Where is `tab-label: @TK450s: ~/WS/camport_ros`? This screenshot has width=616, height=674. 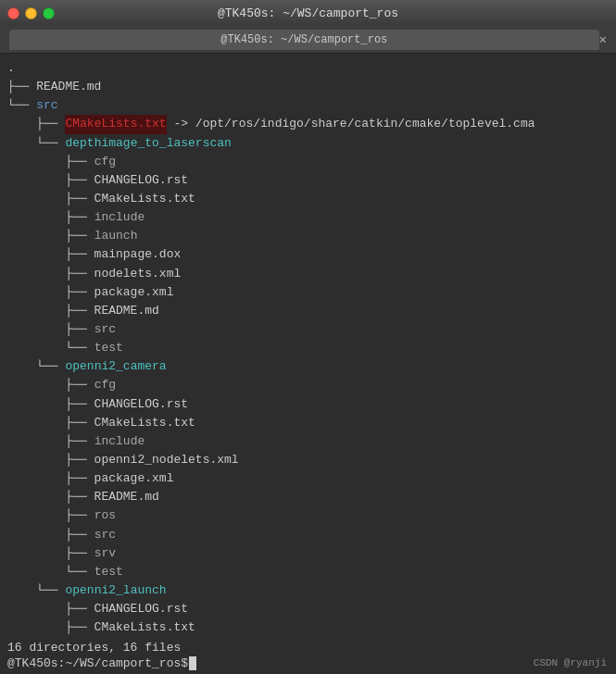 tab-label: @TK450s: ~/WS/camport_ros is located at coordinates (304, 40).